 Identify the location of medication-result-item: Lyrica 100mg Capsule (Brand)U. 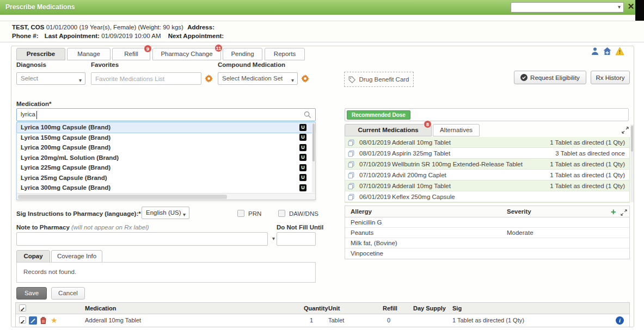
(166, 127).